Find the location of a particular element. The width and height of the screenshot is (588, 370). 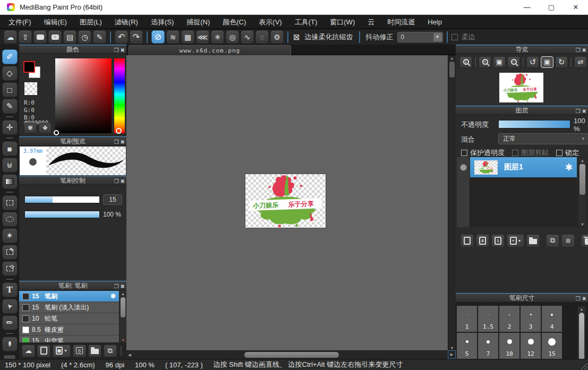

duplicate-brush-button: ⧉ is located at coordinates (110, 351).